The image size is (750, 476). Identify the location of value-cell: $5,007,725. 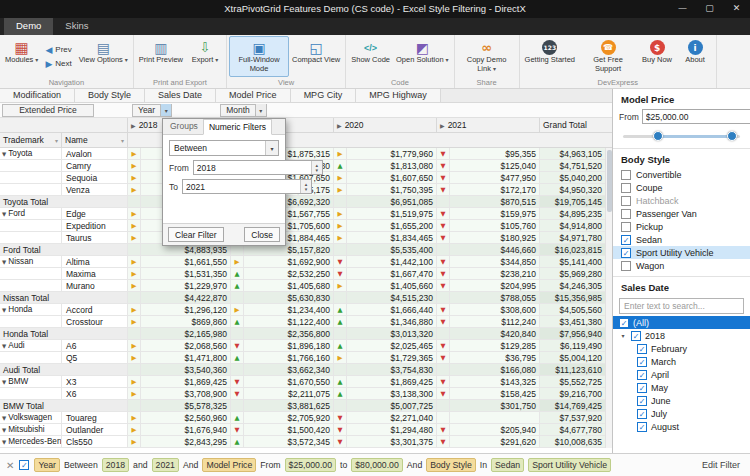
(392, 406).